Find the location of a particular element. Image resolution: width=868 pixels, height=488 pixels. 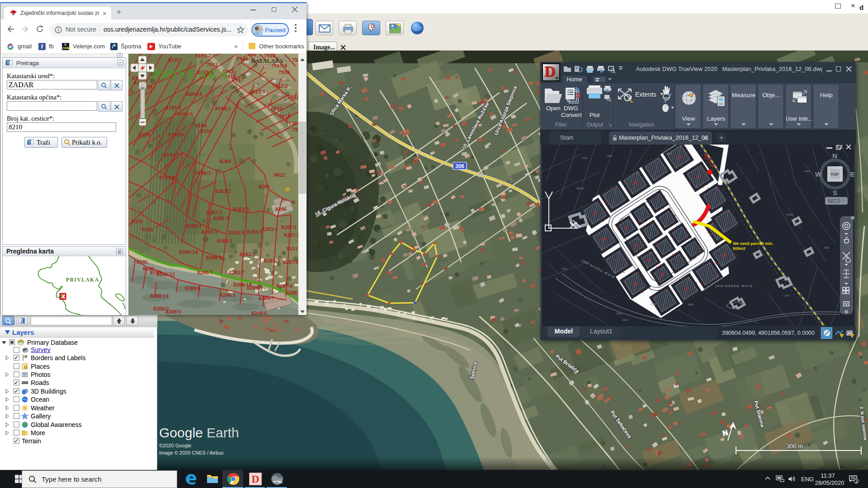

svg-text: 8203/5 is located at coordinates (255, 232).